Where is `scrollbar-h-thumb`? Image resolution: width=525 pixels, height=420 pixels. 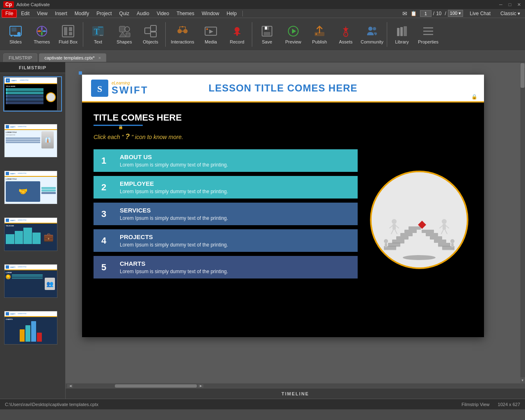
scrollbar-h-thumb is located at coordinates (156, 386).